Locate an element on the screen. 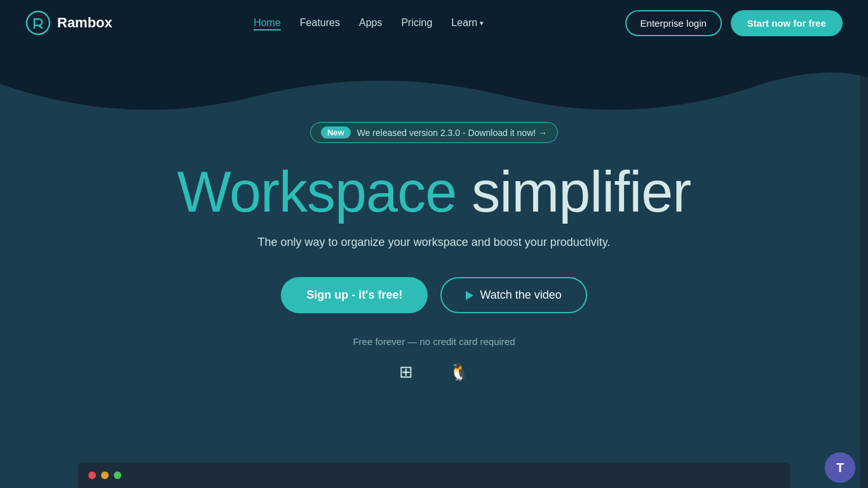  nav-features: Features is located at coordinates (320, 23).